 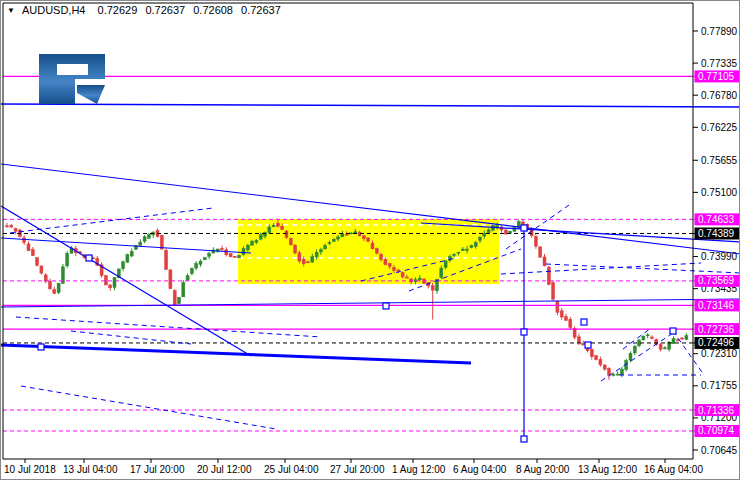 I want to click on time-axis: 10 Jul 201813 Jul 04:0017 Jul 20:0020 Ju…, so click(x=354, y=467).